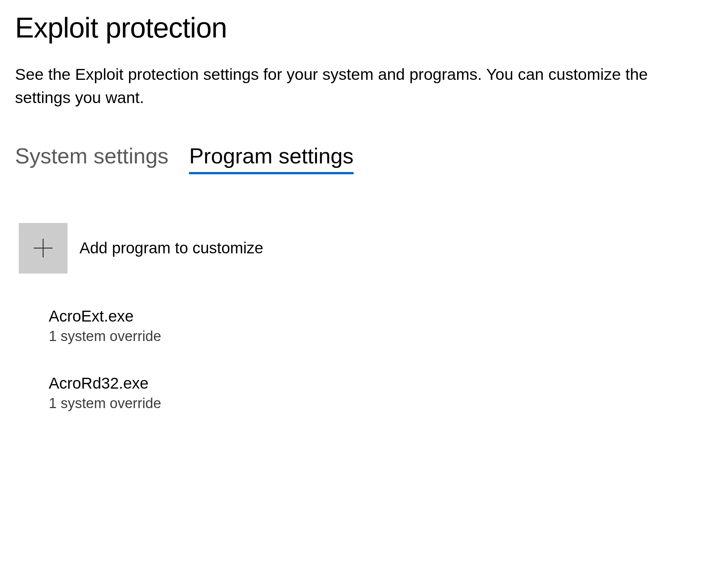 The height and width of the screenshot is (588, 720). Describe the element at coordinates (377, 316) in the screenshot. I see `program-name: AcroExt.exe` at that location.